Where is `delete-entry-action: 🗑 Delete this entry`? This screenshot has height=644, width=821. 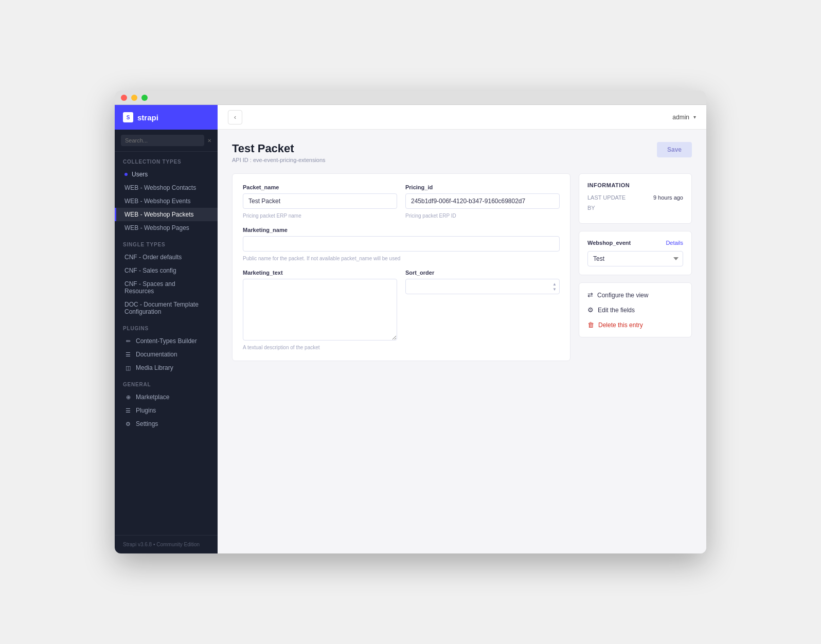 delete-entry-action: 🗑 Delete this entry is located at coordinates (635, 325).